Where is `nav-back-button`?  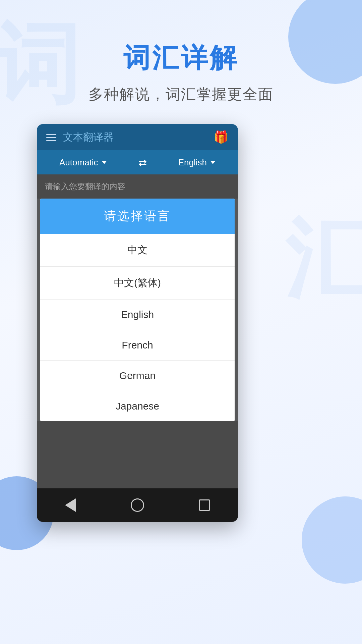
nav-back-button is located at coordinates (70, 505).